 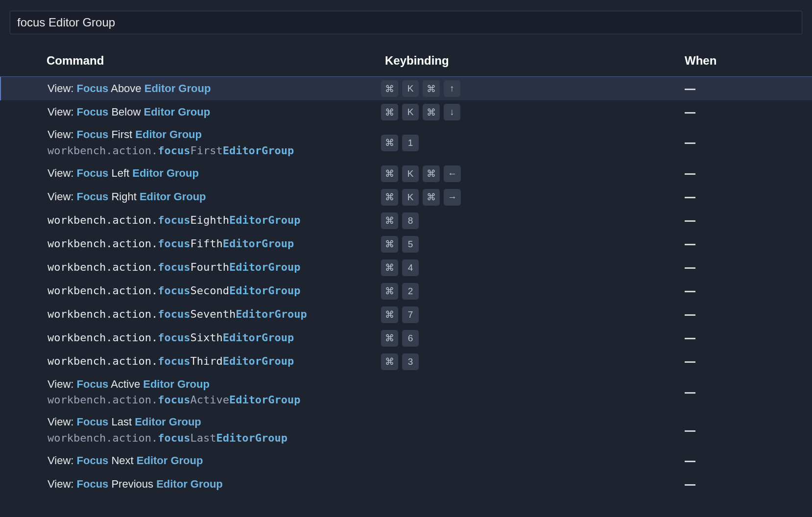 What do you see at coordinates (215, 244) in the screenshot?
I see `command-cell: workbench.action.focusFifthEditorGroup` at bounding box center [215, 244].